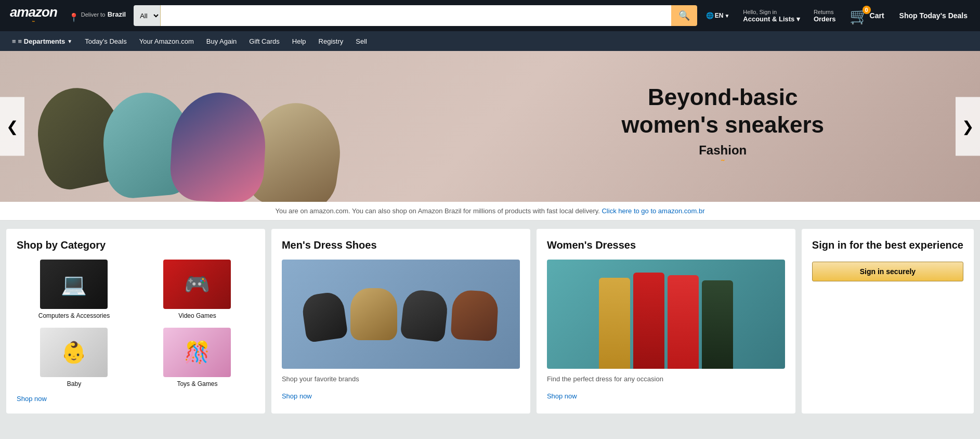  I want to click on location-icon: 📍, so click(74, 18).